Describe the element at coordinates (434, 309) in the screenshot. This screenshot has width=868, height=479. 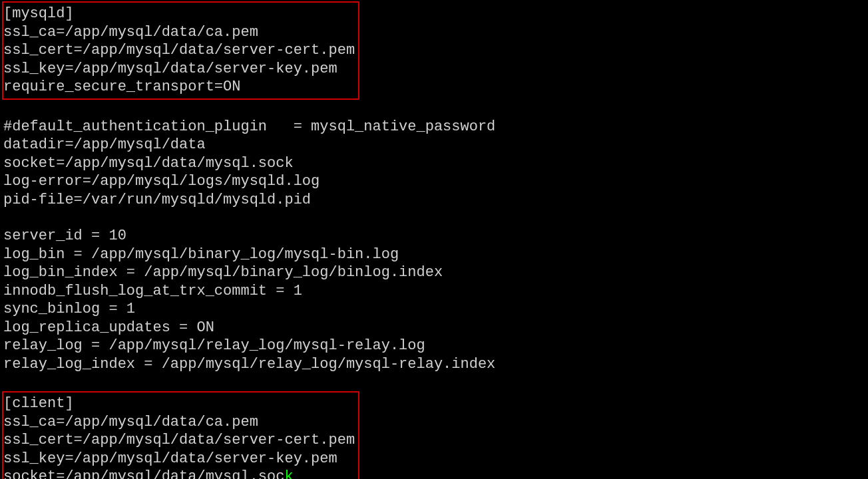
I see `config-line: sync_binlog = 1` at that location.